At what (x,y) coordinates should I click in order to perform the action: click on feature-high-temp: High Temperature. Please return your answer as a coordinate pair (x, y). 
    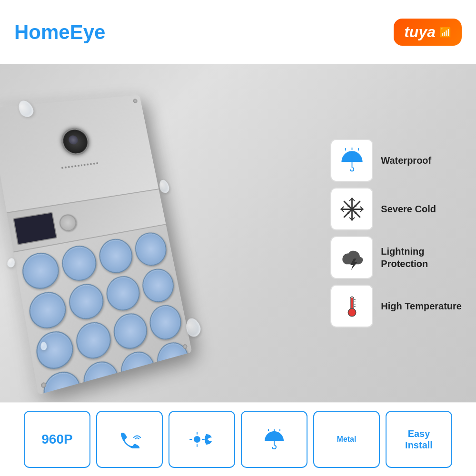
    Looking at the image, I should click on (396, 306).